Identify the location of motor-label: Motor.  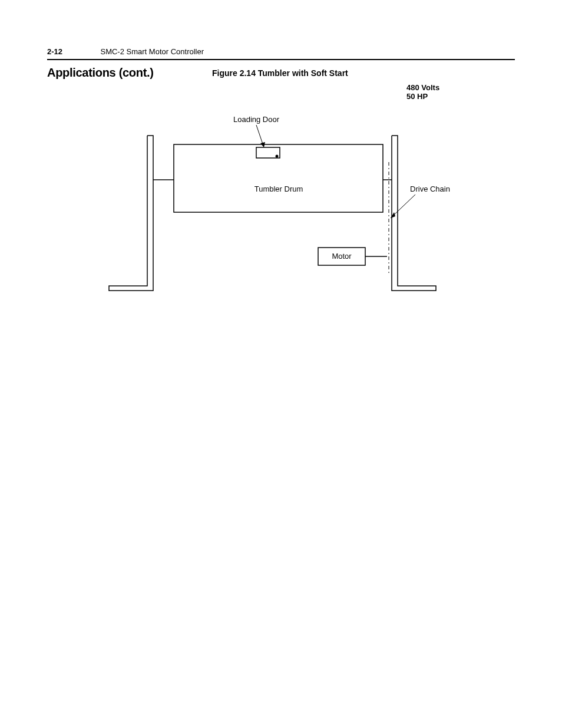
(342, 256).